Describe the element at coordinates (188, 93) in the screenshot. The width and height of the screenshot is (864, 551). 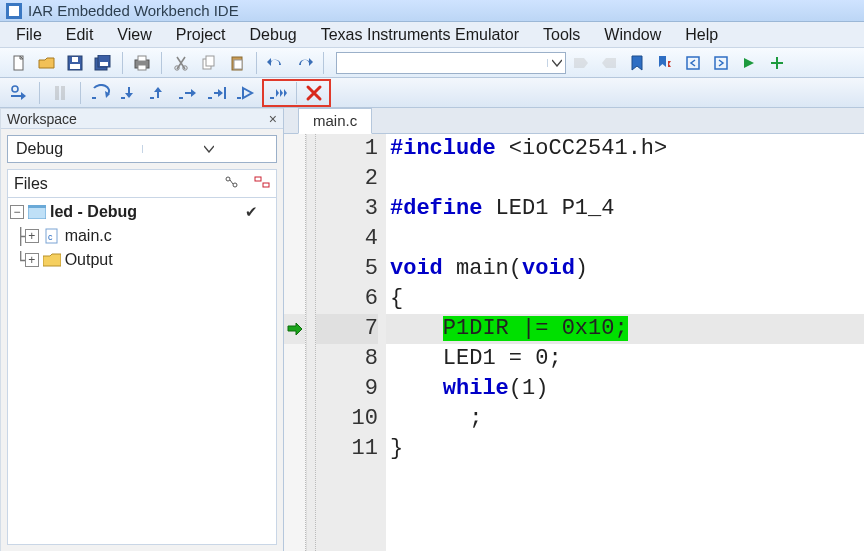
I see `next-statement-button` at that location.